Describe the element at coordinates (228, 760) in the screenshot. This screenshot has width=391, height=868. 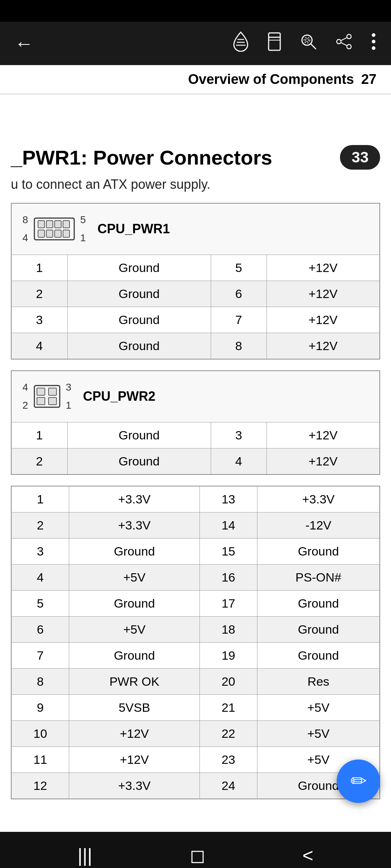
I see `pin-num: 23` at that location.